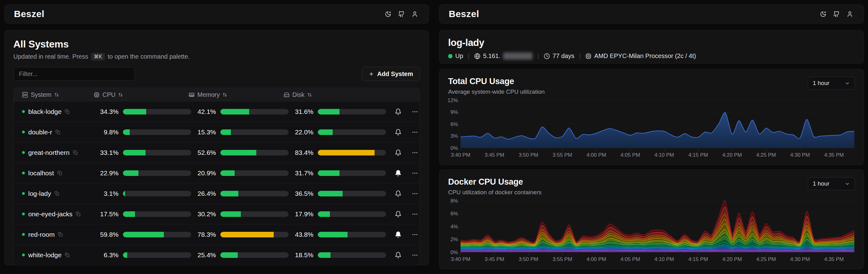 The image size is (868, 274). Describe the element at coordinates (454, 124) in the screenshot. I see `svg-text: 6%` at that location.